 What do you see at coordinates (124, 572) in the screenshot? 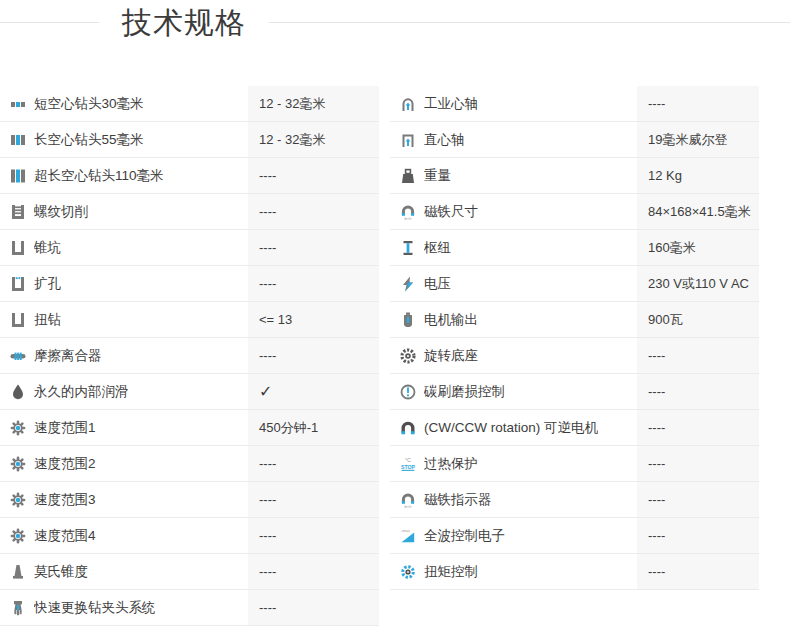
I see `spec-label-cell: 莫氏锥度` at bounding box center [124, 572].